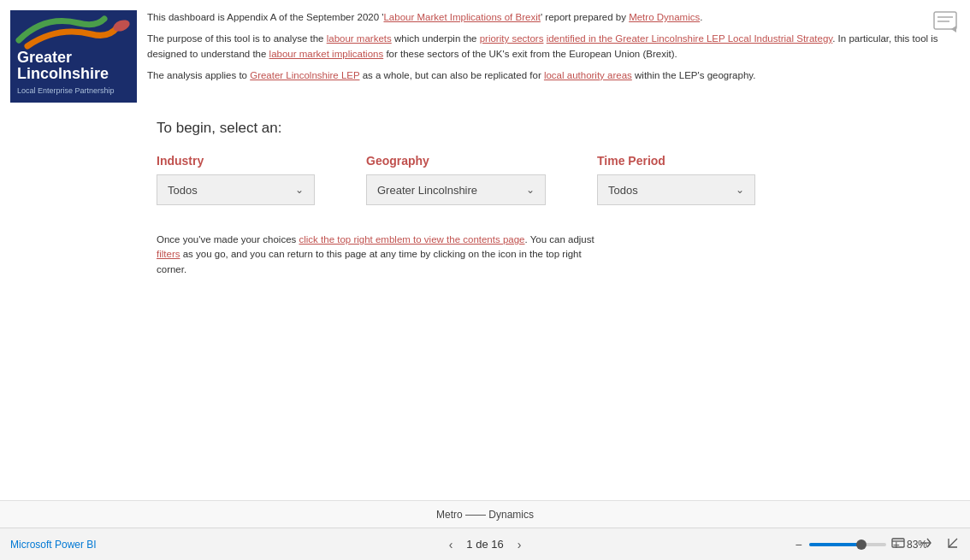  I want to click on top-right-icon, so click(946, 24).